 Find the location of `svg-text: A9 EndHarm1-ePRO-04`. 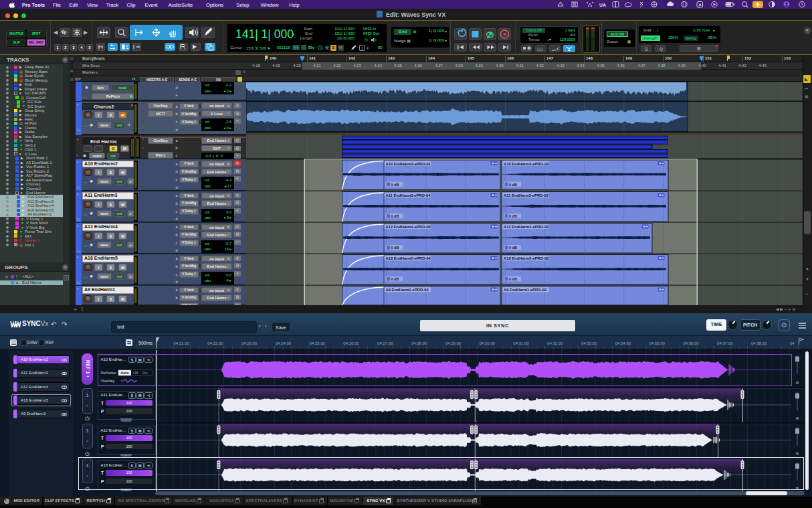

svg-text: A9 EndHarm1-ePRO-04 is located at coordinates (408, 290).